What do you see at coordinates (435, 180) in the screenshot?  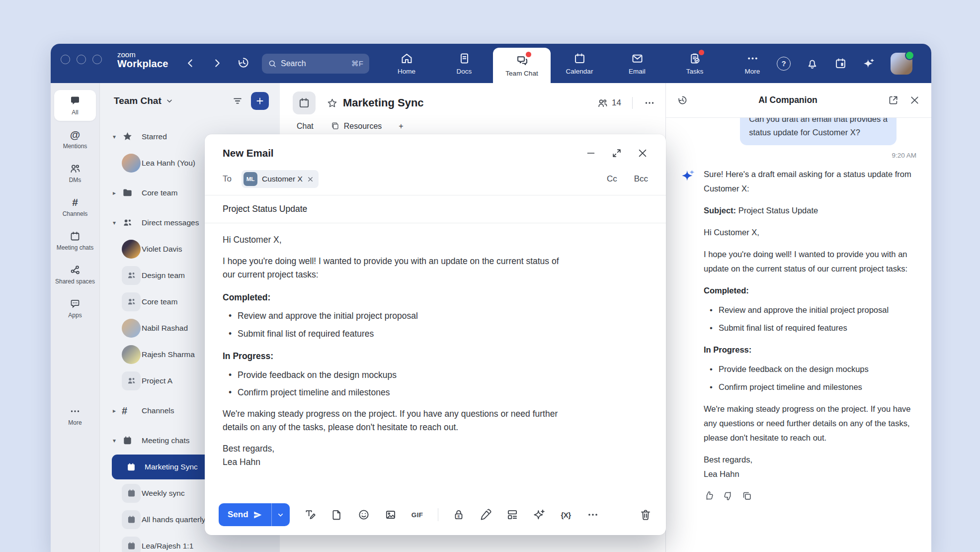 I see `recipient-row: To ML Customer X Cc Bcc` at bounding box center [435, 180].